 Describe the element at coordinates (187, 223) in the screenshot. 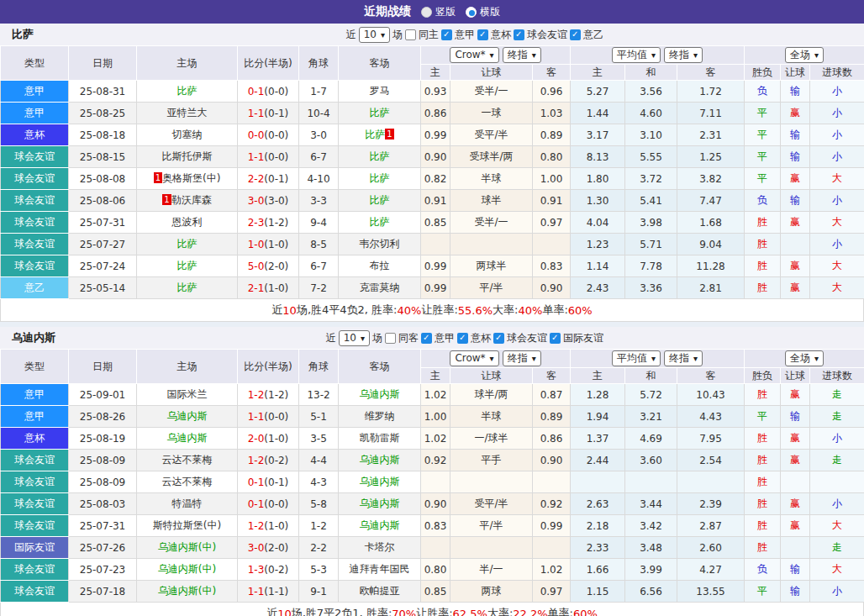

I see `home-team-cell: 恩波利` at that location.